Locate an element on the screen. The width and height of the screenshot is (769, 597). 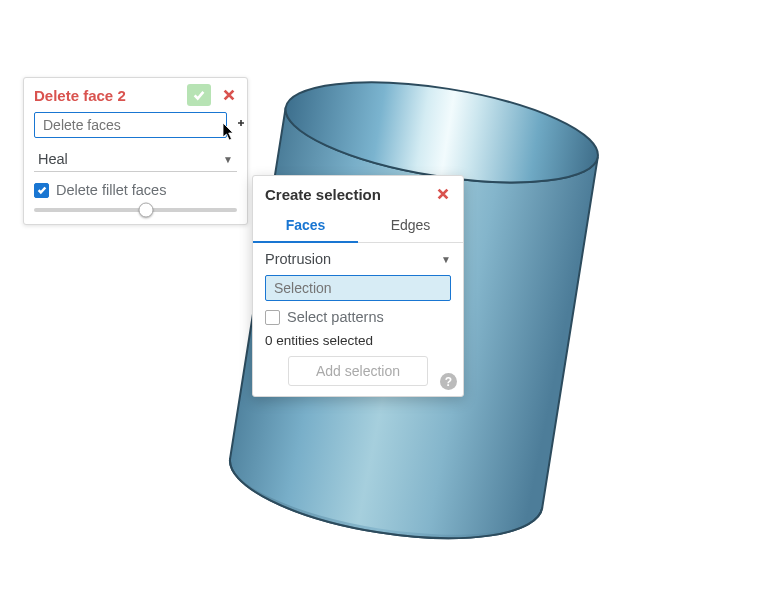
slider is located at coordinates (136, 210).